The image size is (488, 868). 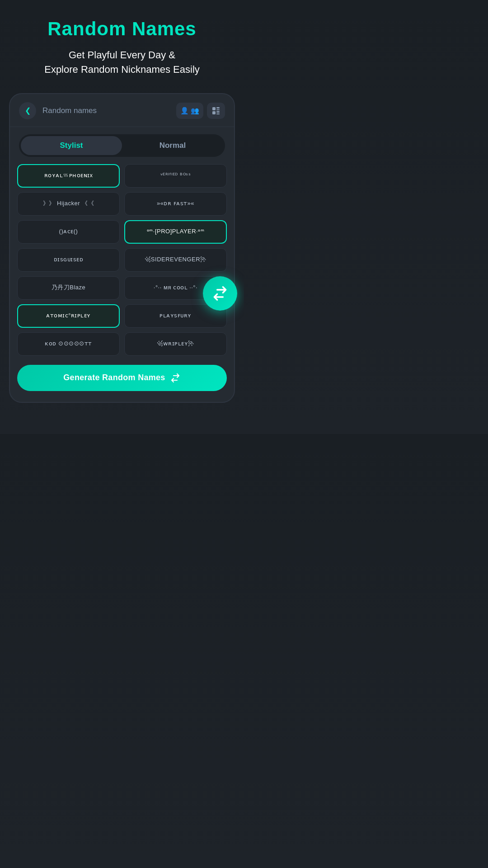 What do you see at coordinates (122, 29) in the screenshot?
I see `page-title: Random Names` at bounding box center [122, 29].